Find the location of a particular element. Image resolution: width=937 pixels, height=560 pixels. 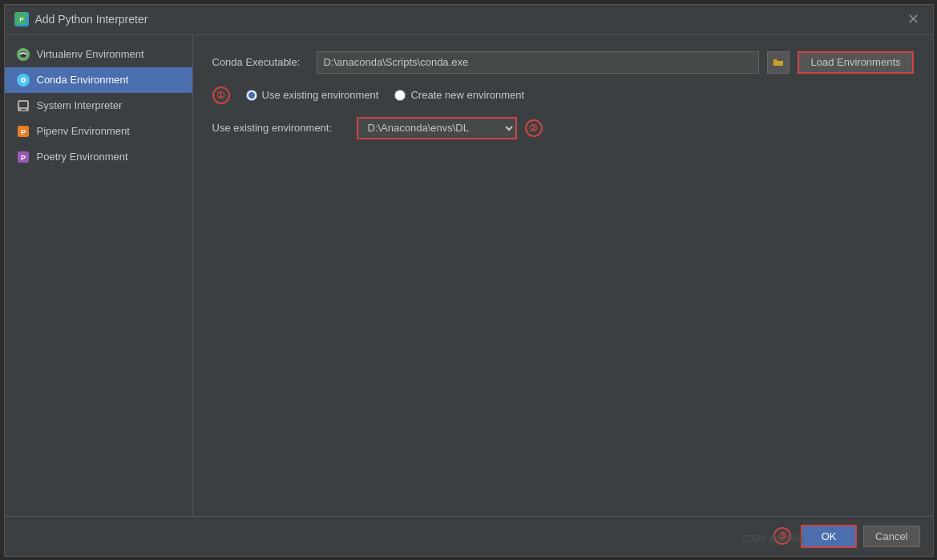

step-2-indicator: ② is located at coordinates (534, 128).